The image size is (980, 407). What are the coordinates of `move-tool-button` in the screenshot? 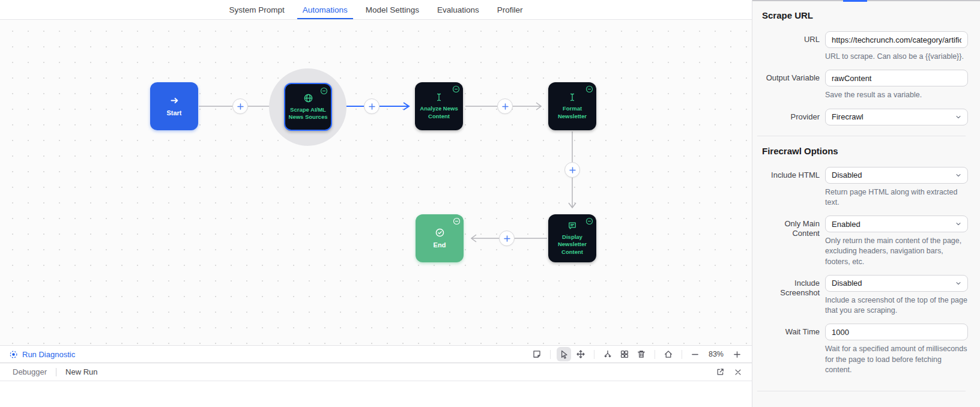 It's located at (581, 354).